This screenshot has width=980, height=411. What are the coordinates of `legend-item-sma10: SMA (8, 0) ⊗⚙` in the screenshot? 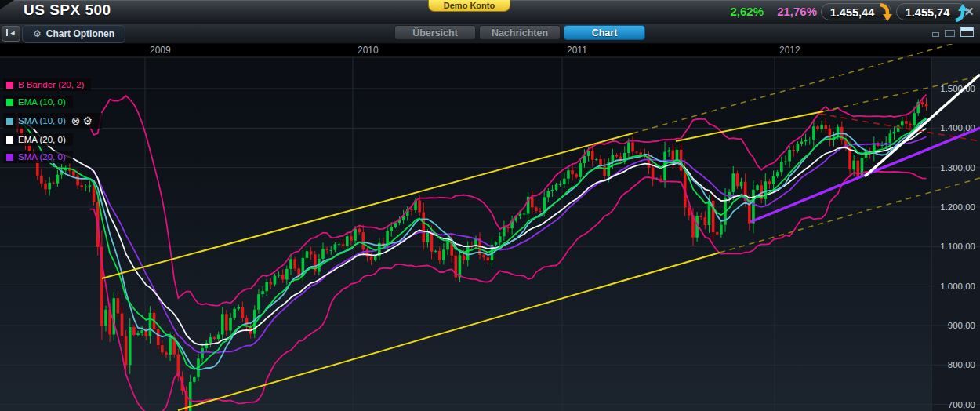 It's located at (53, 121).